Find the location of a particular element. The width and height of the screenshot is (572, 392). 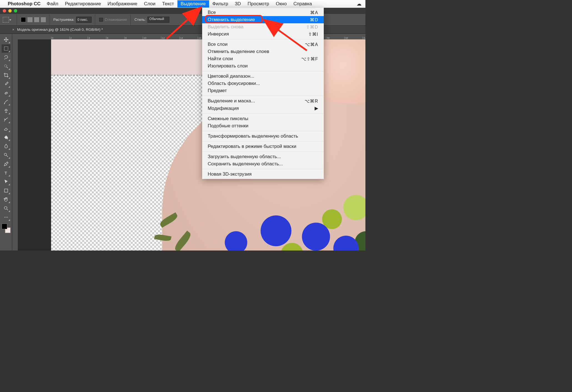

menu-item-label: Отменить выделение слоев is located at coordinates (238, 52).